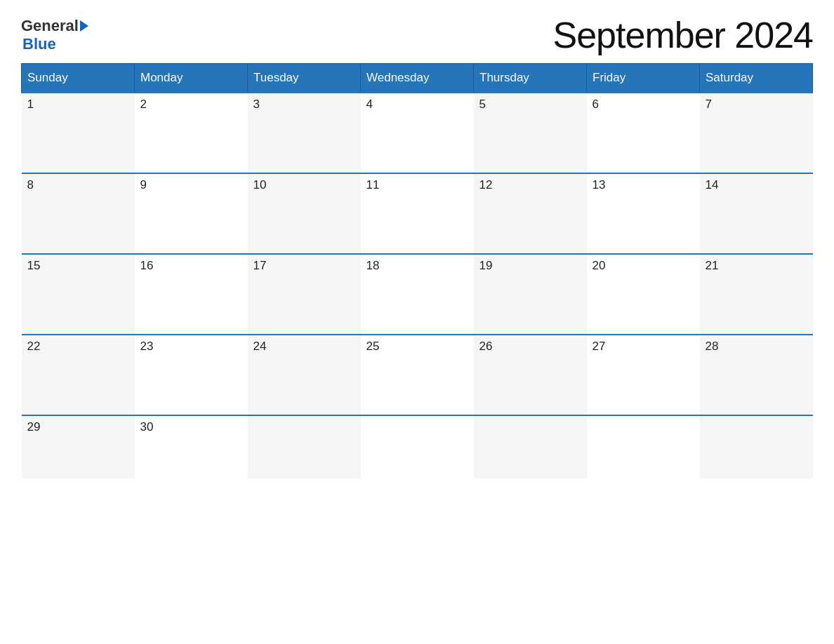 Image resolution: width=834 pixels, height=644 pixels. What do you see at coordinates (684, 35) in the screenshot?
I see `month-title: September 2024` at bounding box center [684, 35].